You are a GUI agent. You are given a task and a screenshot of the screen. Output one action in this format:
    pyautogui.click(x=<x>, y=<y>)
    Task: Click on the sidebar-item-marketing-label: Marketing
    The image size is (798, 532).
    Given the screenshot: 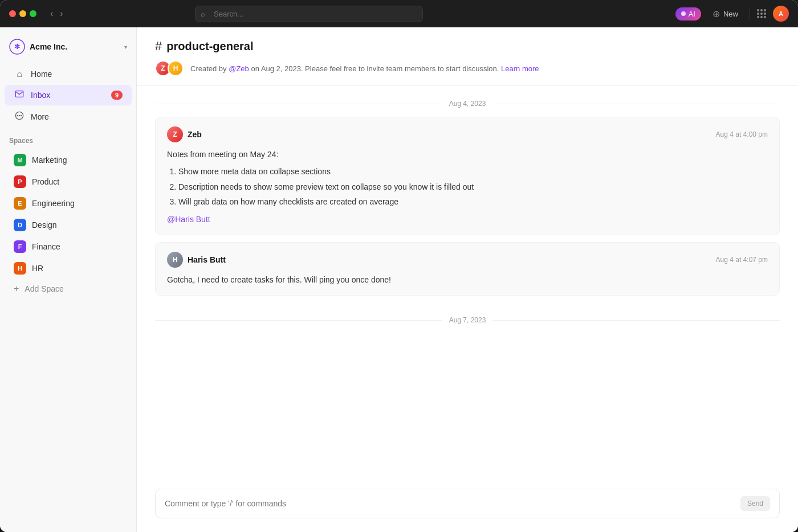 What is the action you would take?
    pyautogui.click(x=49, y=160)
    